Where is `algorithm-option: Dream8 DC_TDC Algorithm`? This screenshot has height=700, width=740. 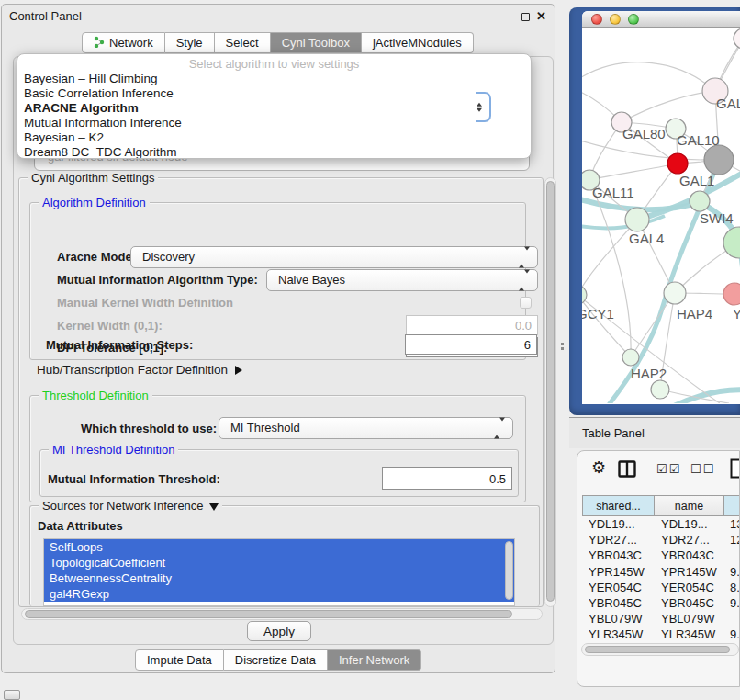 algorithm-option: Dream8 DC_TDC Algorithm is located at coordinates (274, 152).